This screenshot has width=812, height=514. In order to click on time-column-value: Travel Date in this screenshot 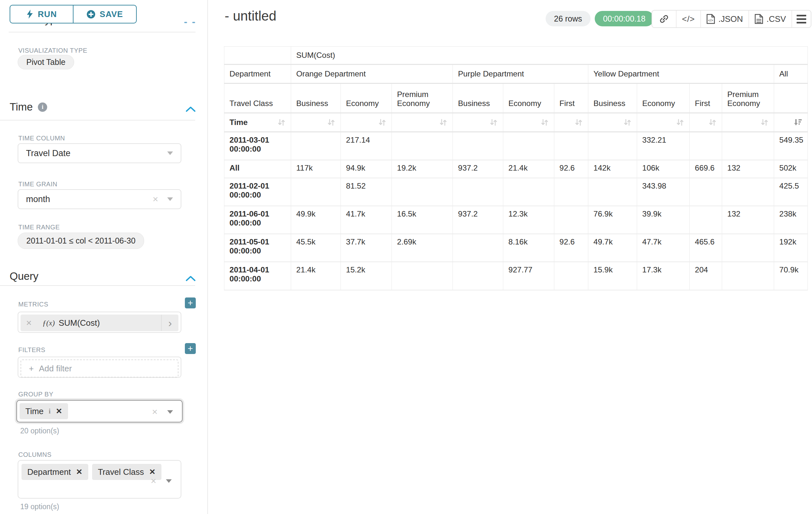, I will do `click(48, 153)`.